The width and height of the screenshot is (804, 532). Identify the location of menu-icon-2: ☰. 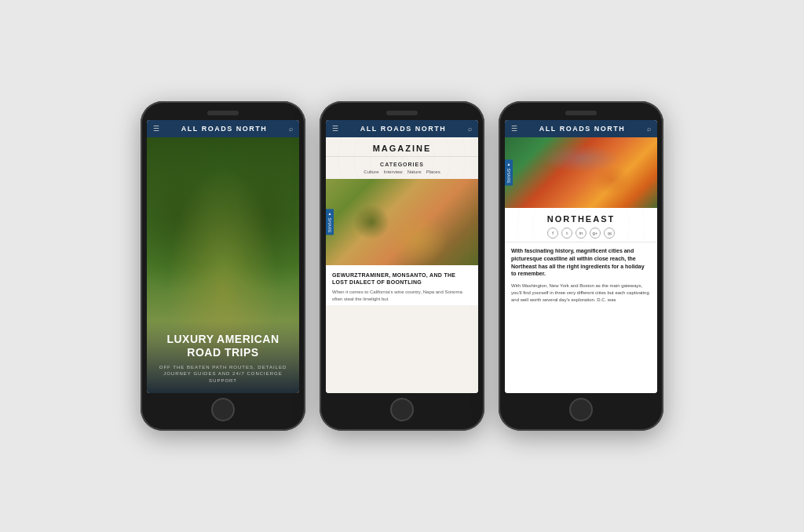
(335, 129).